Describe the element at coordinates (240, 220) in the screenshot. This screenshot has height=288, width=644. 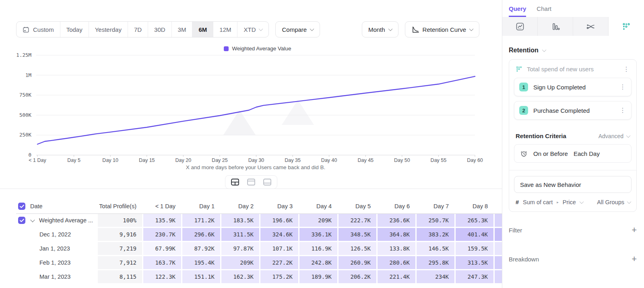
I see `retention-value-cell: 183.5K` at that location.